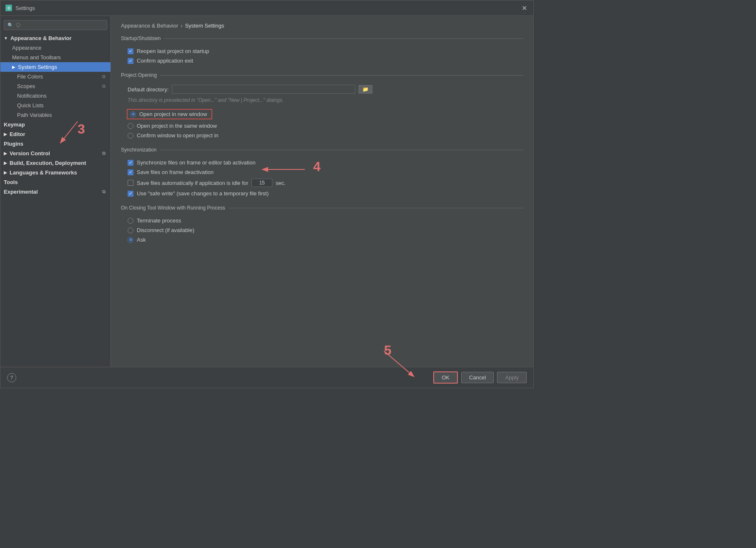 Image resolution: width=756 pixels, height=548 pixels. What do you see at coordinates (322, 100) in the screenshot?
I see `directory-hint: This directory is preselected in "Open..…` at bounding box center [322, 100].